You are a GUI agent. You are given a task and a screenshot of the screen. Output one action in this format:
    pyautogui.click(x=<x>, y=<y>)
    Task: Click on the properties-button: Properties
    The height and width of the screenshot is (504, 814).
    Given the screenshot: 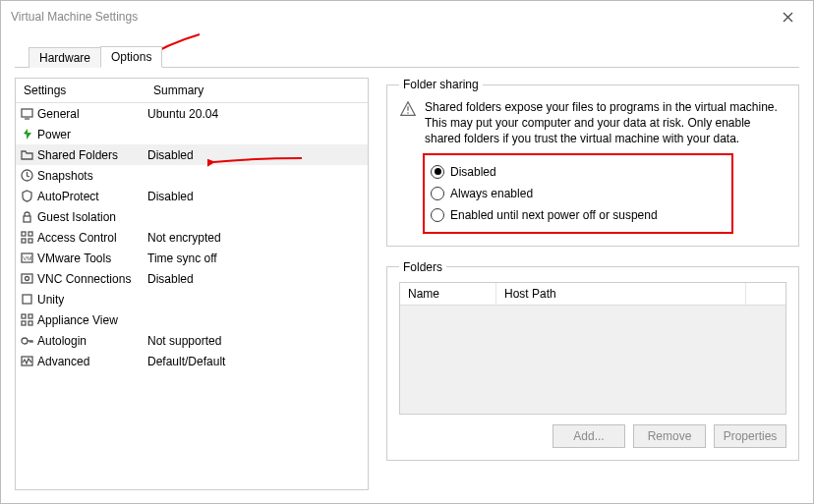 What is the action you would take?
    pyautogui.click(x=750, y=436)
    